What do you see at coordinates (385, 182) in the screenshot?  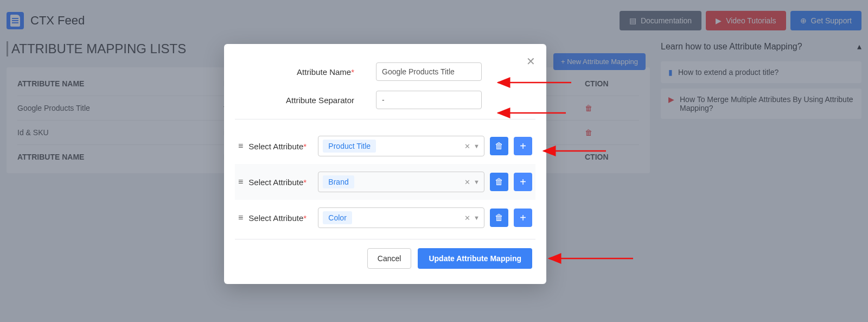 I see `attribute-row: ≡ Select Attribute* Brand ✕ ▼ 🗑 +` at bounding box center [385, 182].